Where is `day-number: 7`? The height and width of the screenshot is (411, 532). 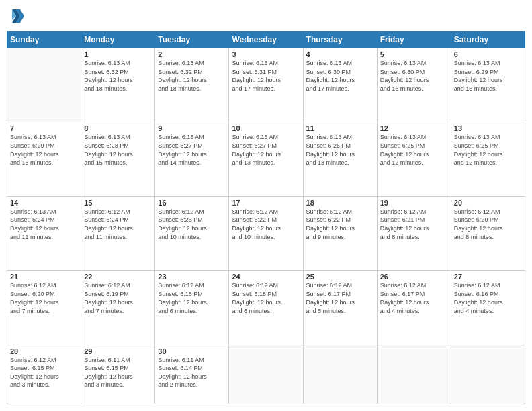
day-number: 7 is located at coordinates (44, 128).